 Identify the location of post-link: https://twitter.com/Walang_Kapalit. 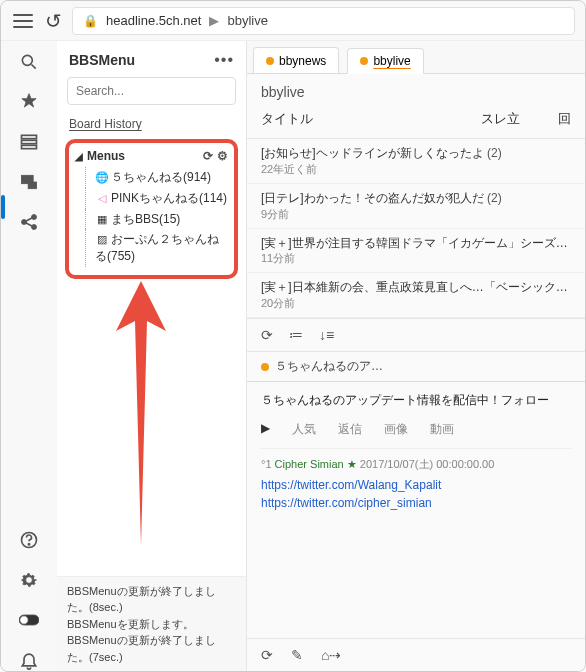
(416, 485).